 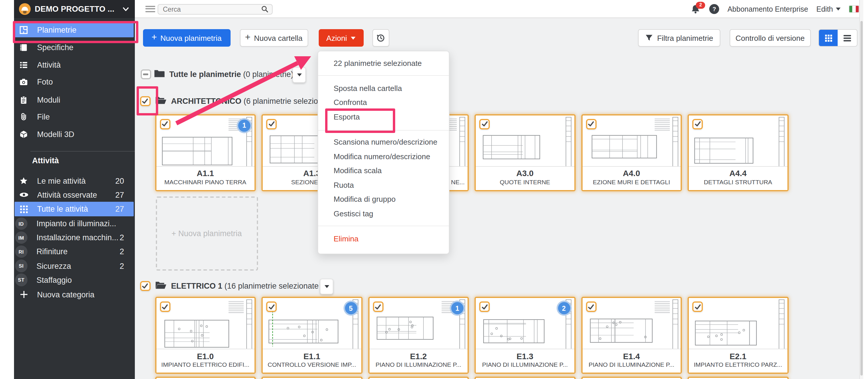 What do you see at coordinates (738, 323) in the screenshot?
I see `plan-thumbnail` at bounding box center [738, 323].